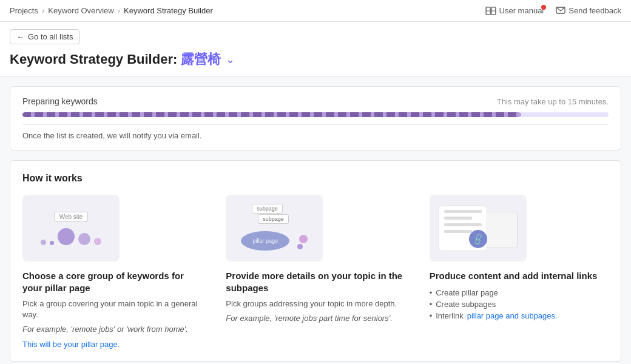 The height and width of the screenshot is (364, 631). What do you see at coordinates (316, 11) in the screenshot?
I see `top-bar: Projects › Keyword Overview › Keyword St…` at bounding box center [316, 11].